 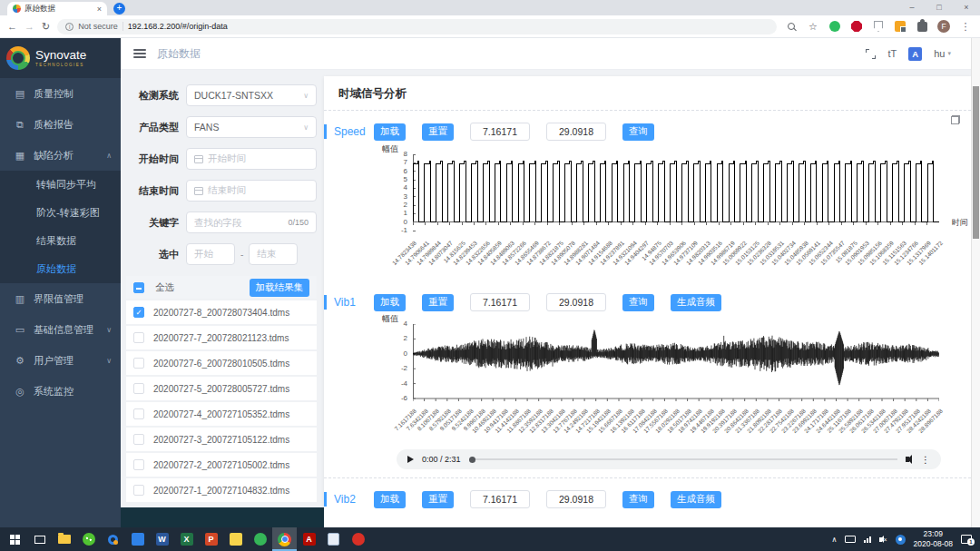 What do you see at coordinates (251, 159) in the screenshot?
I see `start-time-picker: 开始时间` at bounding box center [251, 159].